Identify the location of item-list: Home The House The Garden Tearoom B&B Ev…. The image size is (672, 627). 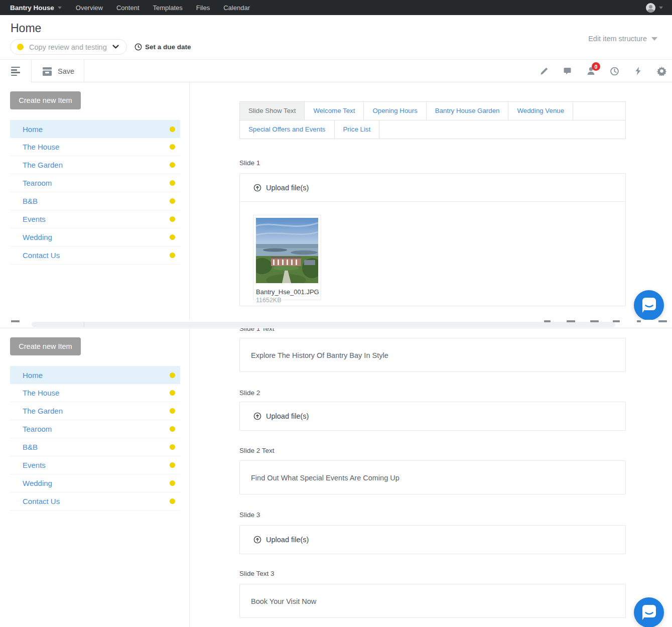
(95, 192).